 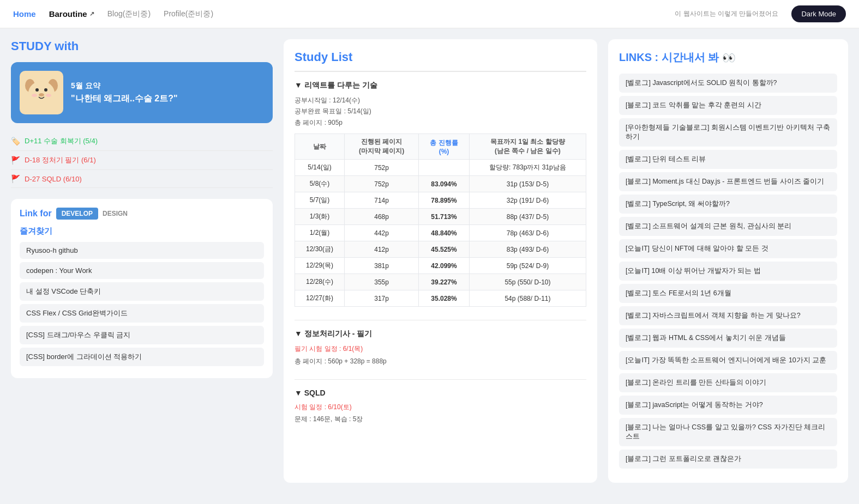 What do you see at coordinates (381, 266) in the screenshot?
I see `table-cell-page: 381p` at bounding box center [381, 266].